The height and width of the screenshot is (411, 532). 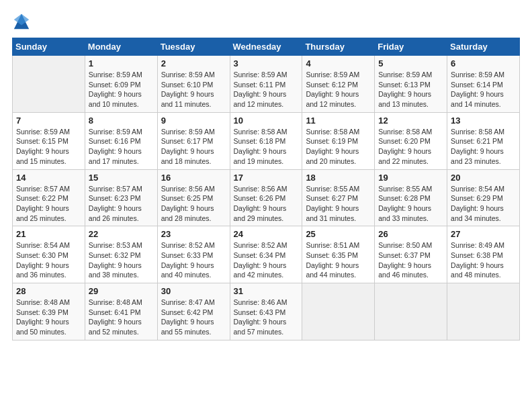 What do you see at coordinates (266, 121) in the screenshot?
I see `day-number: 10` at bounding box center [266, 121].